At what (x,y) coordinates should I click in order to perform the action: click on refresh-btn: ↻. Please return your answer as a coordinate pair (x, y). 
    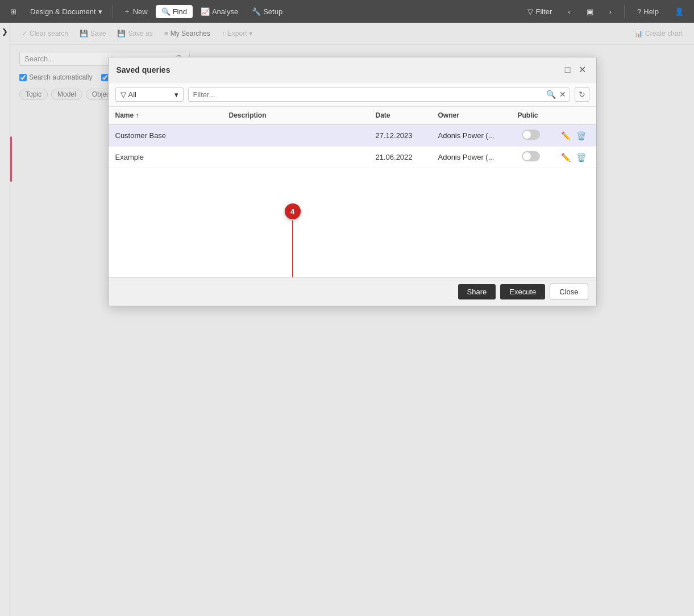
    Looking at the image, I should click on (582, 94).